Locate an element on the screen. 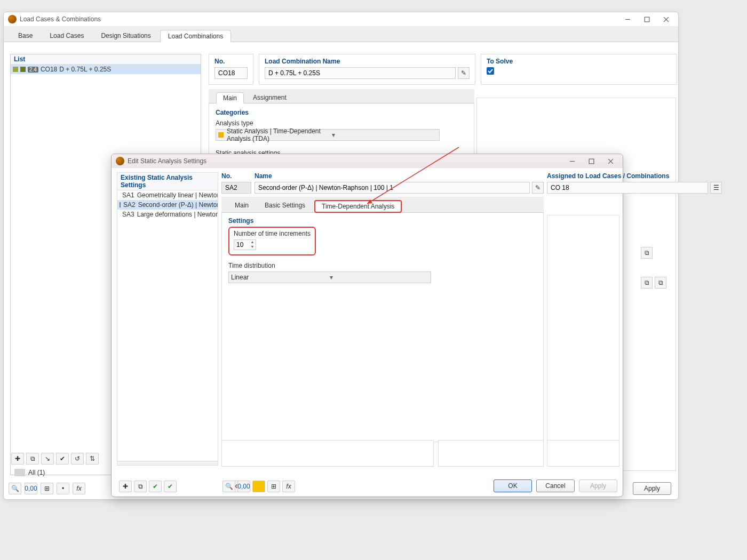  list-item-co18: 2.4 CO18 D + 0.75L + 0.25S is located at coordinates (106, 69).